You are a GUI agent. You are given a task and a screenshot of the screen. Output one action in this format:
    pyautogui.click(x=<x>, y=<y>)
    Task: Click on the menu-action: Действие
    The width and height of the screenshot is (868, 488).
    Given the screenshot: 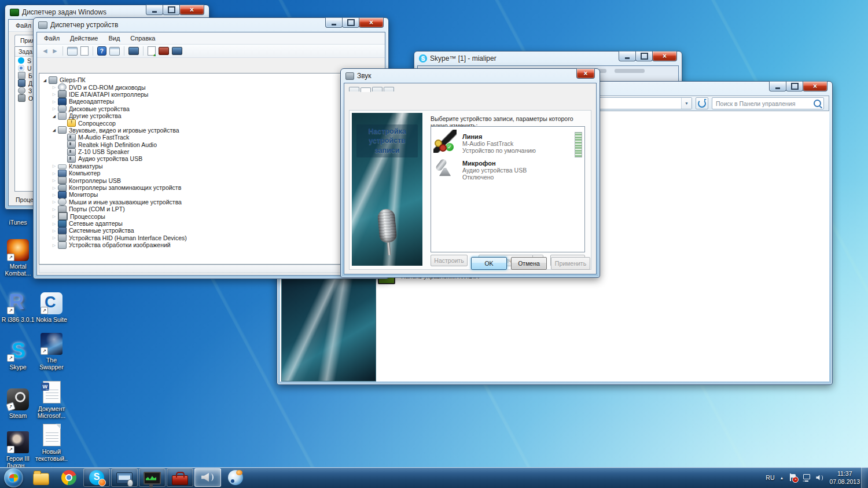 What is the action you would take?
    pyautogui.click(x=84, y=38)
    